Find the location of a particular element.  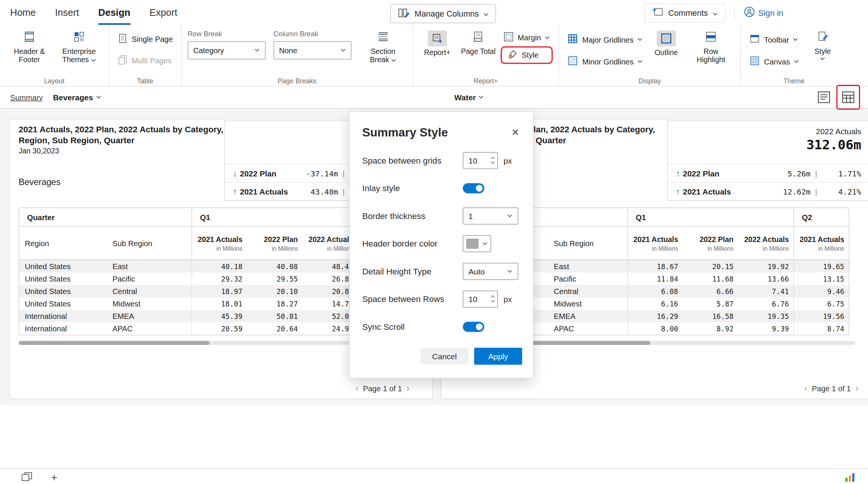

value-cell: 20.64 is located at coordinates (275, 329).